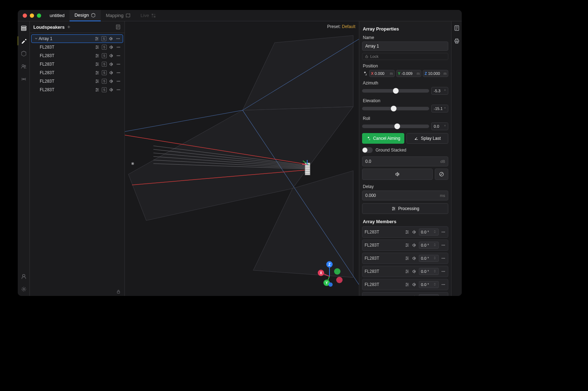 This screenshot has height=391, width=588. What do you see at coordinates (442, 174) in the screenshot?
I see `phase-button` at bounding box center [442, 174].